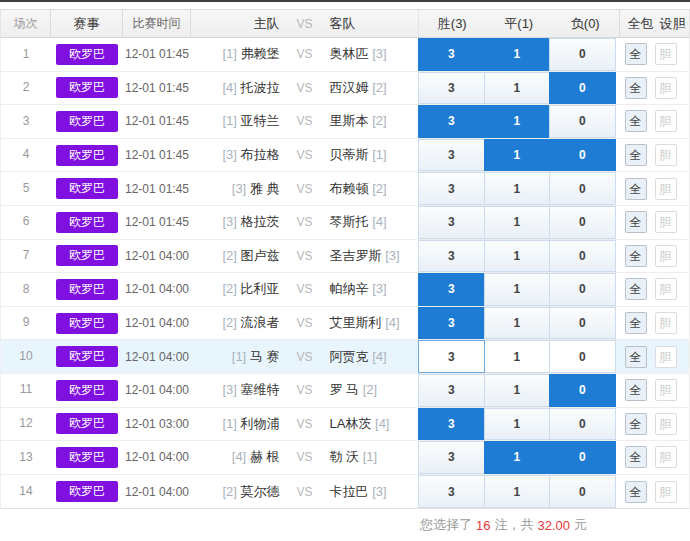 The image size is (690, 541). I want to click on home-rank: [1], so click(229, 424).